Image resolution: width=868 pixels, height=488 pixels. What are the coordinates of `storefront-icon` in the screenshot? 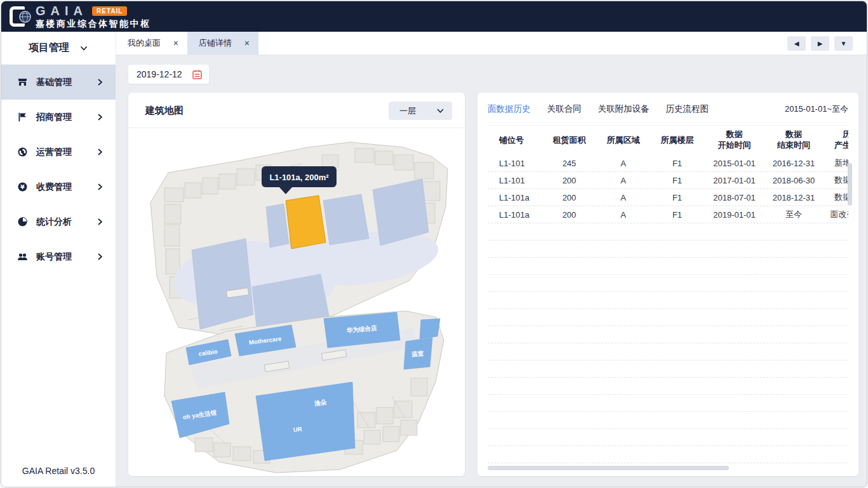 It's located at (23, 82).